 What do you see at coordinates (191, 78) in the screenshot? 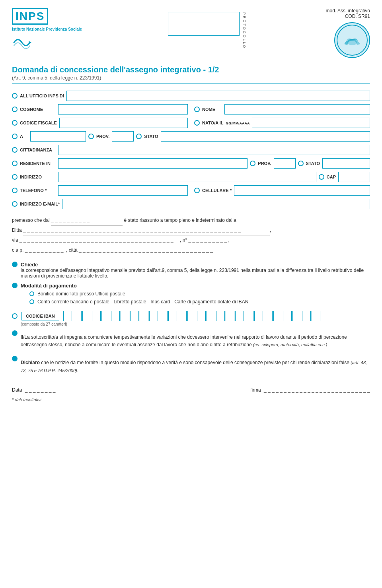
I see `page-subtitle: (Art. 9, comma 5, della legge n. 223/199…` at bounding box center [191, 78].